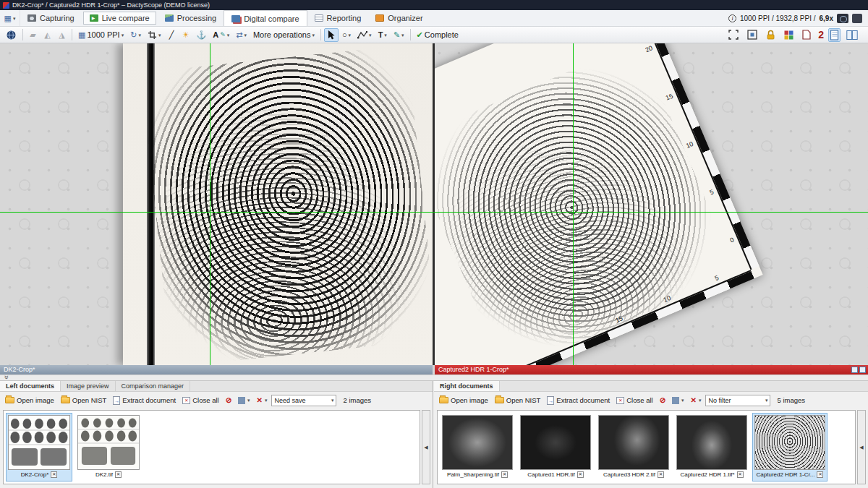 This screenshot has height=488, width=868. Describe the element at coordinates (788, 35) in the screenshot. I see `color-mode-button` at that location.